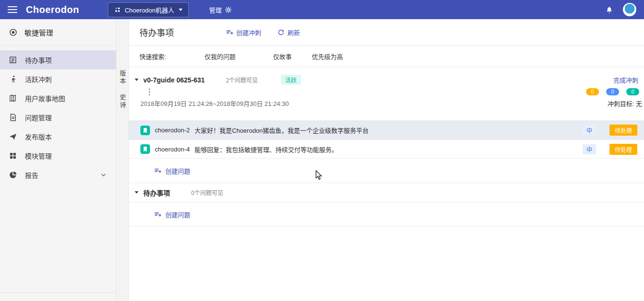  What do you see at coordinates (58, 117) in the screenshot?
I see `sidebar-item-issue-manage: 问题管理` at bounding box center [58, 117].